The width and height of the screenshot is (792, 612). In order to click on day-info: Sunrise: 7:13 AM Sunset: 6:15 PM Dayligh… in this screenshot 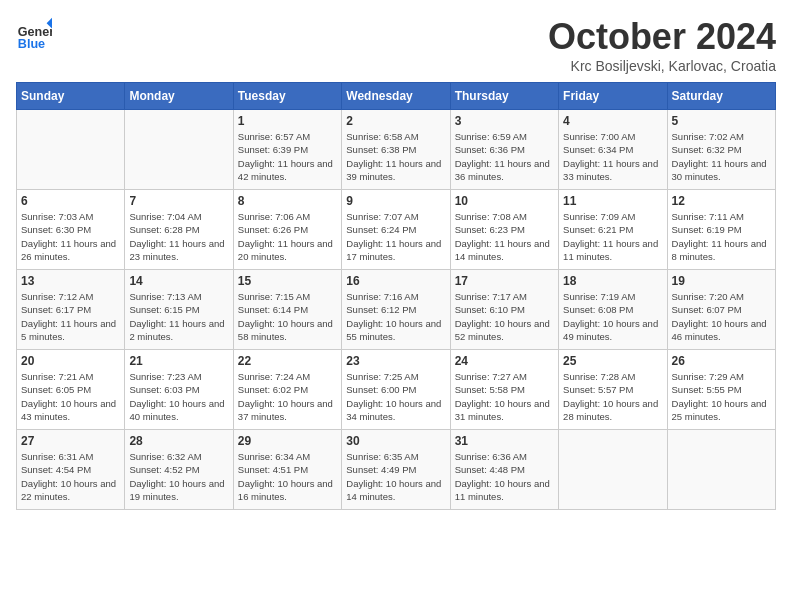, I will do `click(178, 316)`.